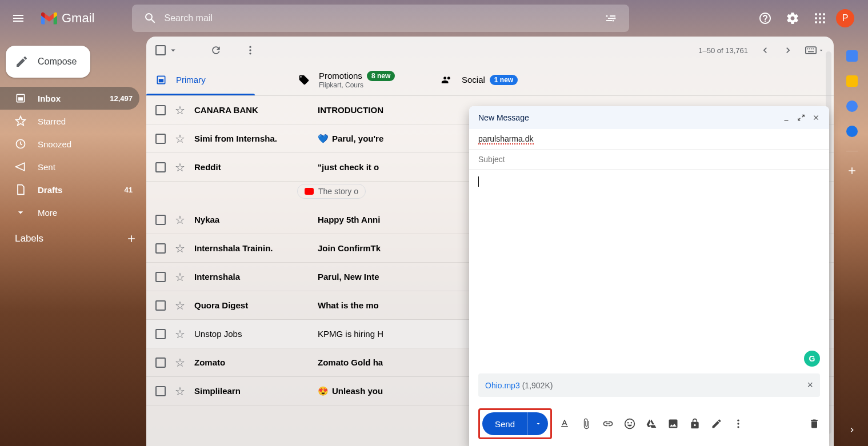 The width and height of the screenshot is (868, 446). Describe the element at coordinates (515, 424) in the screenshot. I see `send-button-highlight: Send` at that location.